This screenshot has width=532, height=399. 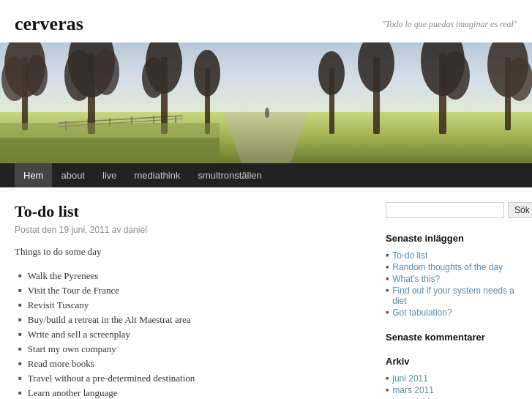 I want to click on search-button: Sök, so click(x=520, y=210).